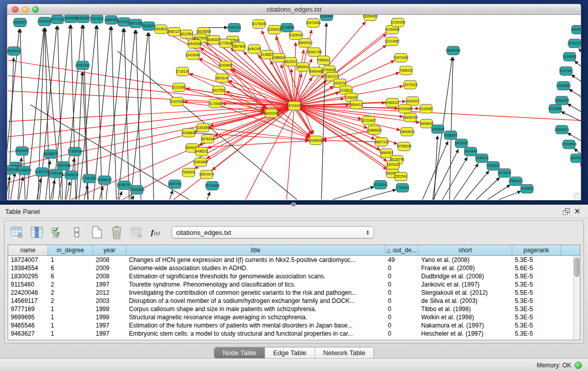 This screenshot has width=588, height=372. I want to click on network-node: 17957253, so click(90, 179).